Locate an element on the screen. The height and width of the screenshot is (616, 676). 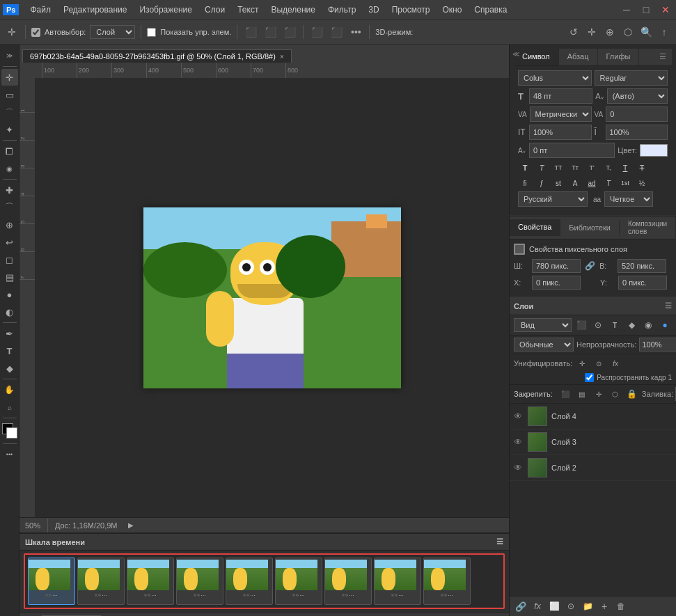
autoselect-select: Слой Группа is located at coordinates (113, 32).